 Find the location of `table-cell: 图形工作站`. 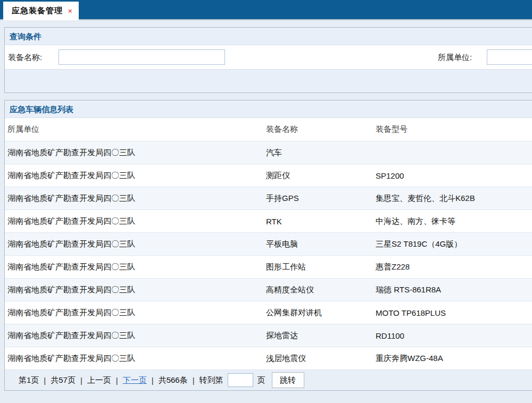

table-cell: 图形工作站 is located at coordinates (321, 267).